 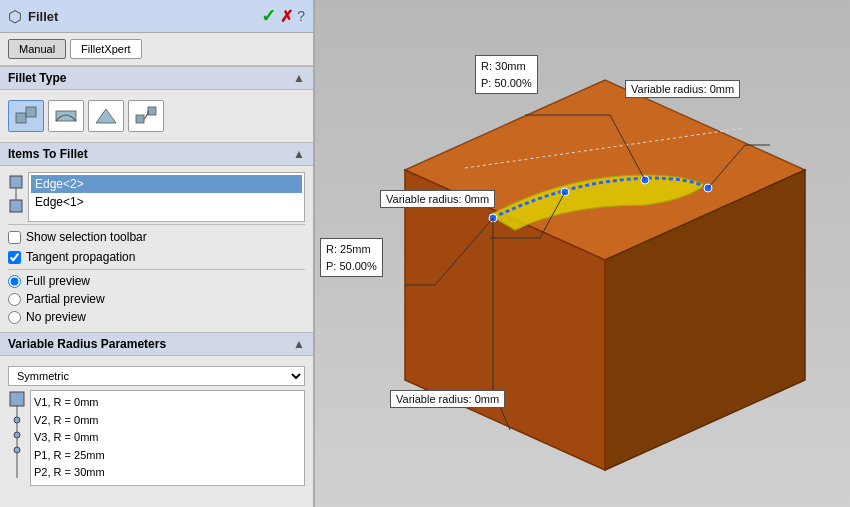 What do you see at coordinates (146, 116) in the screenshot?
I see `fillet-icon-full` at bounding box center [146, 116].